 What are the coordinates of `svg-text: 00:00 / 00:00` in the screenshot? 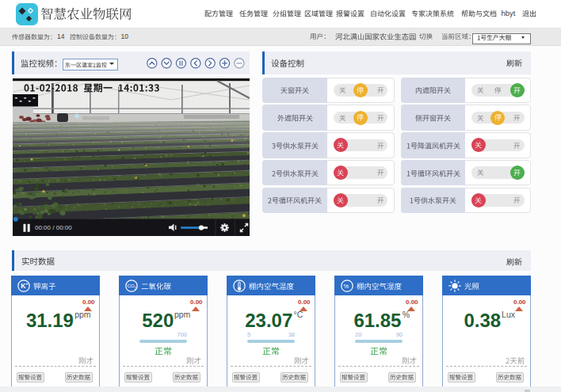 It's located at (54, 228).